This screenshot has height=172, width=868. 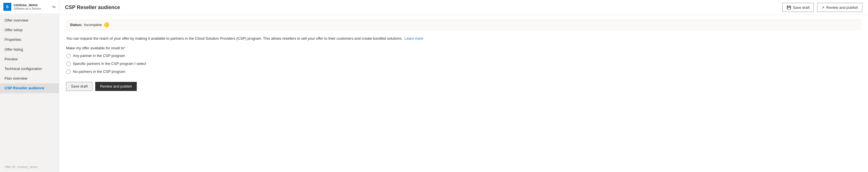 What do you see at coordinates (30, 30) in the screenshot?
I see `sidebar-item-offer-setup: Offer setup` at bounding box center [30, 30].